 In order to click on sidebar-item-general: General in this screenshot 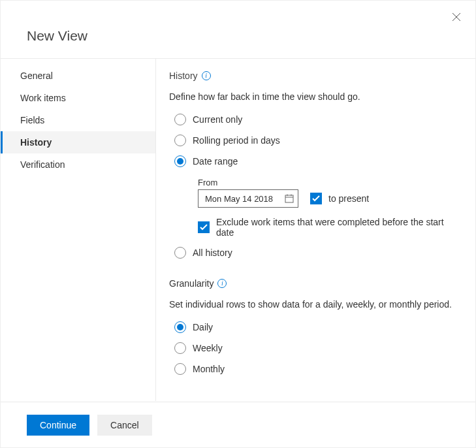, I will do `click(78, 76)`.